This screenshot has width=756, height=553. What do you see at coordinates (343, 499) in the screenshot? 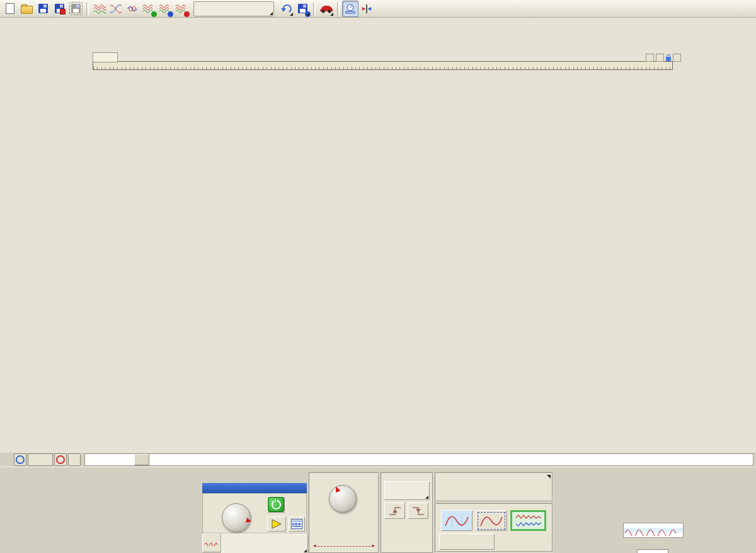
I see `sweep-rate-knob` at bounding box center [343, 499].